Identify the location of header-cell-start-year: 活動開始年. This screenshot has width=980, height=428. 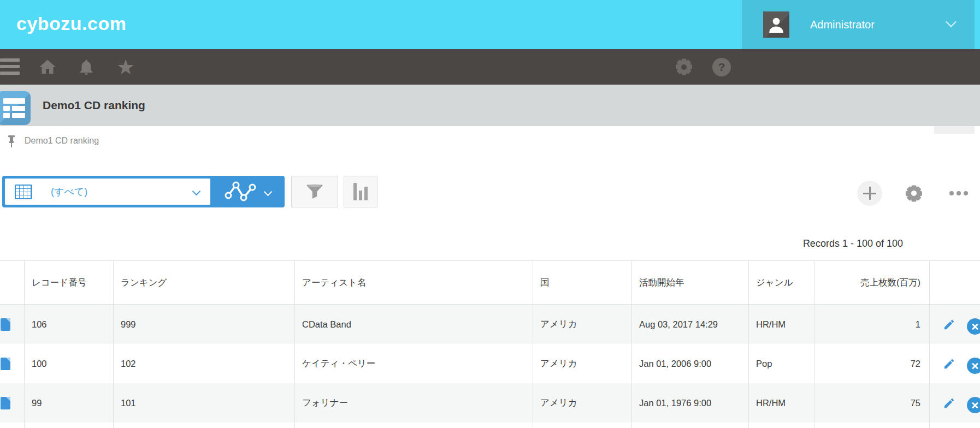
(690, 283).